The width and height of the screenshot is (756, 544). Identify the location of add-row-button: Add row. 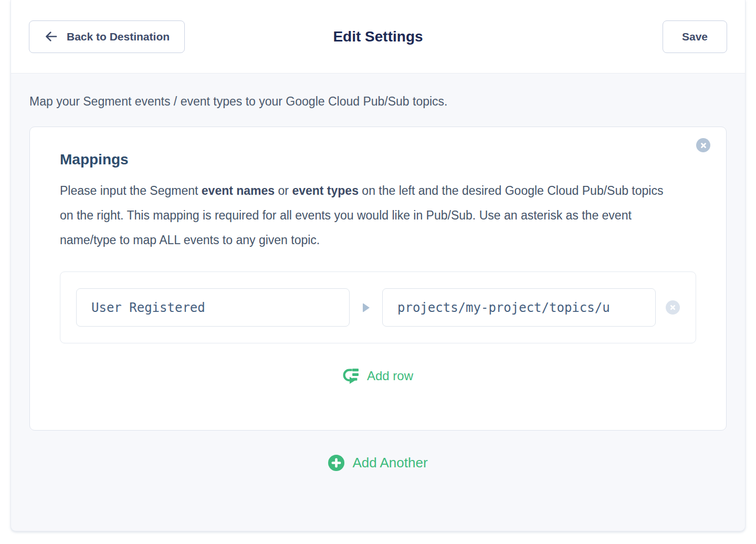
(378, 376).